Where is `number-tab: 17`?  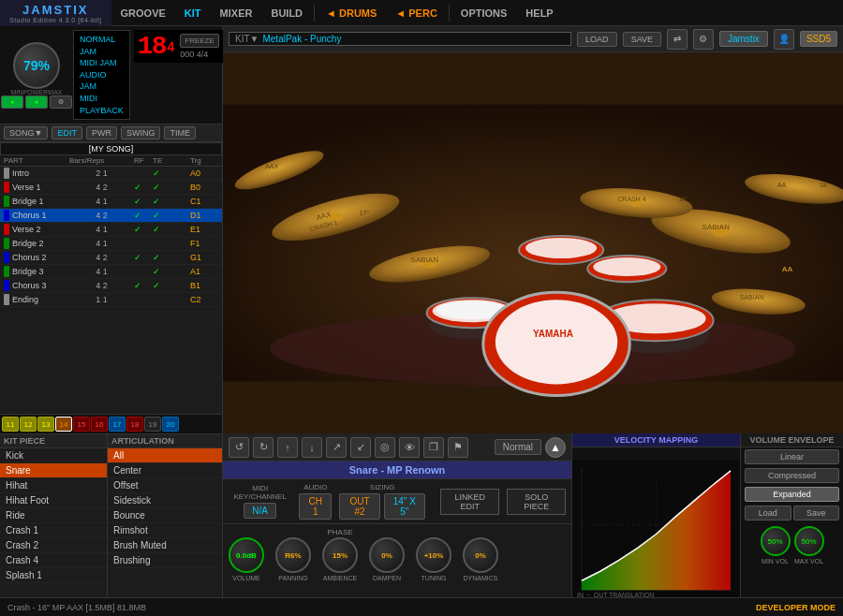 number-tab: 17 is located at coordinates (117, 424).